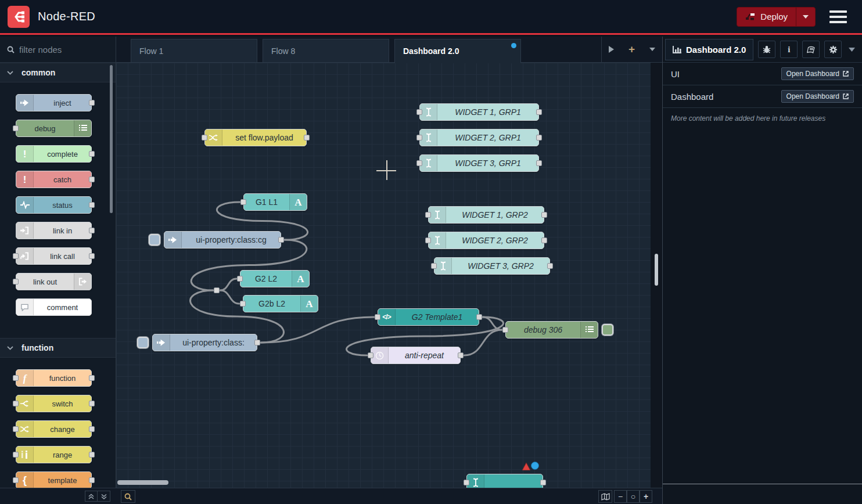  Describe the element at coordinates (479, 112) in the screenshot. I see `flow-node-w1g1: WIDGET 1, GRP1` at that location.